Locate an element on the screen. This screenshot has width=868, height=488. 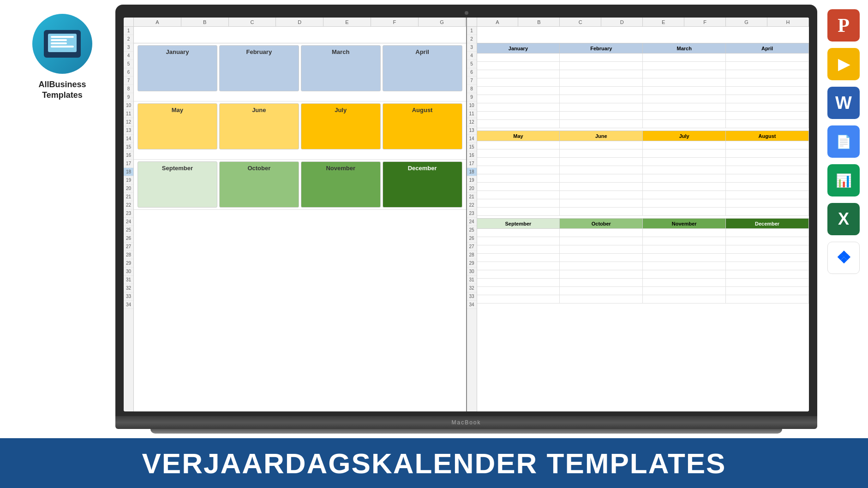
month-july: July is located at coordinates (341, 126).